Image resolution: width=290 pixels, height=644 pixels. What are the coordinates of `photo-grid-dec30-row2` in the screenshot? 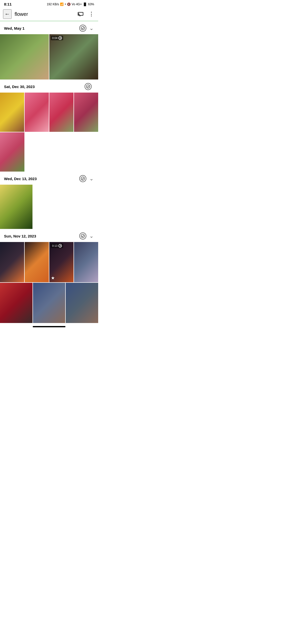 It's located at (49, 152).